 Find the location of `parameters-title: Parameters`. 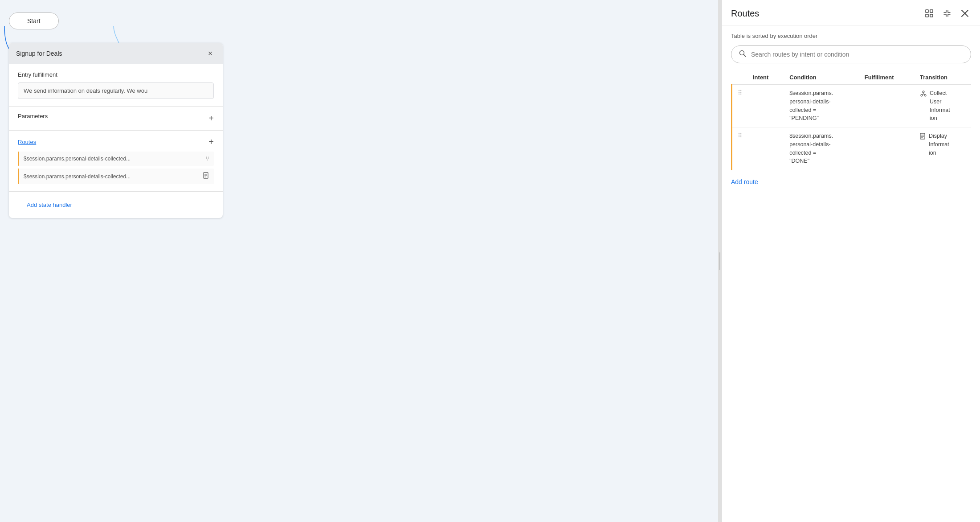

parameters-title: Parameters is located at coordinates (33, 116).